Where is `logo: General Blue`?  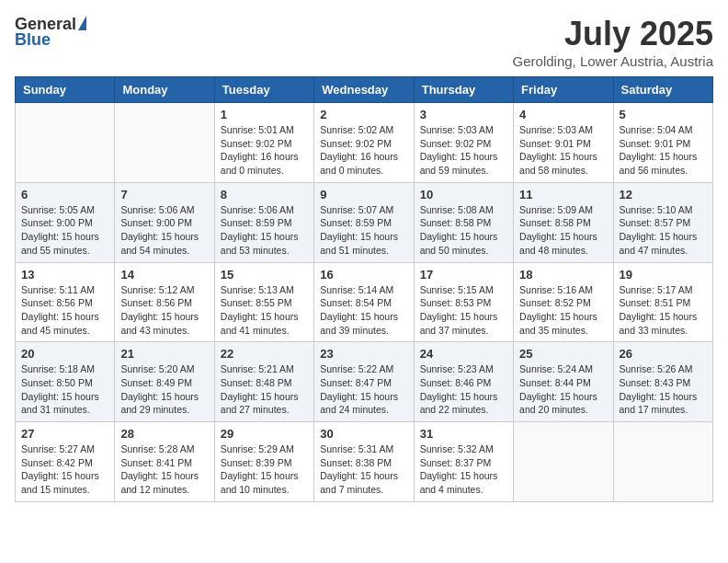 logo: General Blue is located at coordinates (51, 32).